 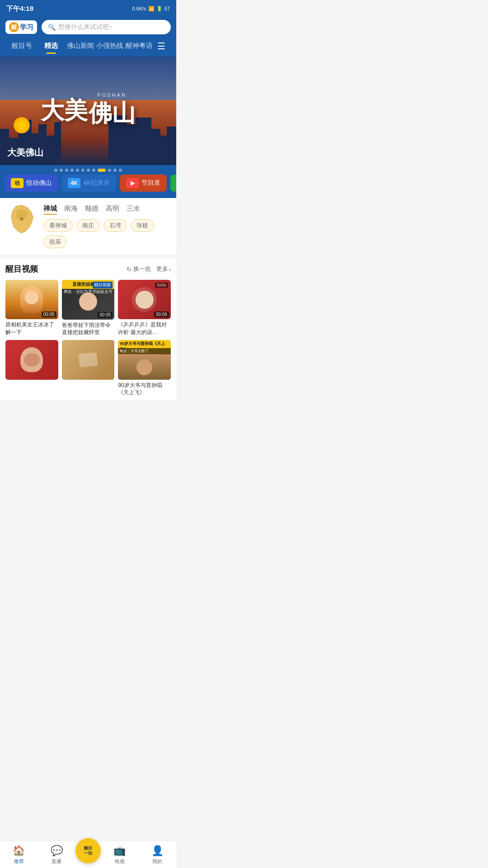 What do you see at coordinates (88, 854) in the screenshot?
I see `bottom-nav: 🏠 推荐 💬 直播 醒目一拍 📺 电视 👤 我的` at bounding box center [88, 854].